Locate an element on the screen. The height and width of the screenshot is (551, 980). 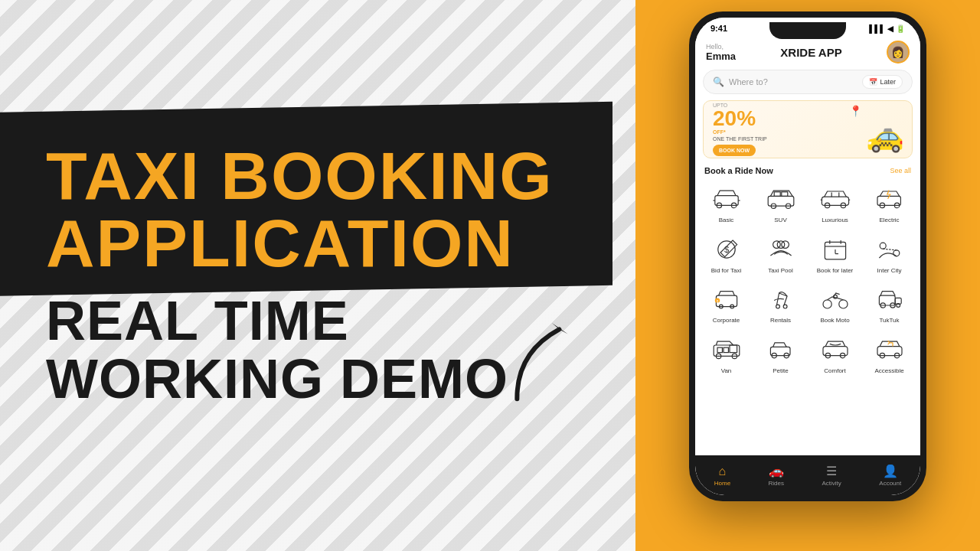
banner-description: ONE THE FIRST TRIP is located at coordinates (740, 139).